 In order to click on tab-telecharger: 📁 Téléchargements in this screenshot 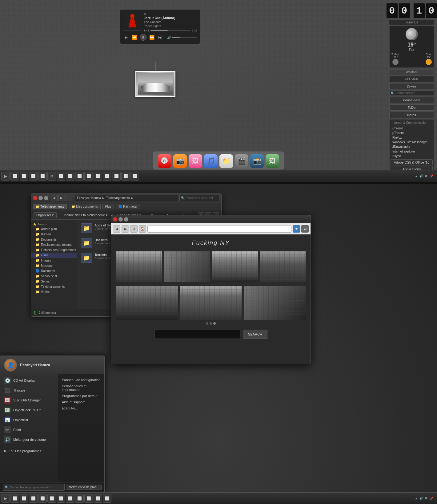, I will do `click(50, 206)`.